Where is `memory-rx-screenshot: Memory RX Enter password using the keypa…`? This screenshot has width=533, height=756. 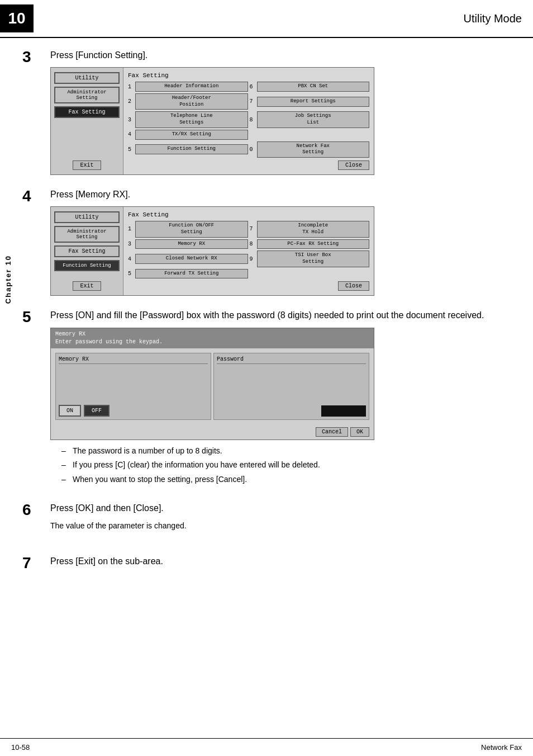 memory-rx-screenshot: Memory RX Enter password using the keypa… is located at coordinates (212, 384).